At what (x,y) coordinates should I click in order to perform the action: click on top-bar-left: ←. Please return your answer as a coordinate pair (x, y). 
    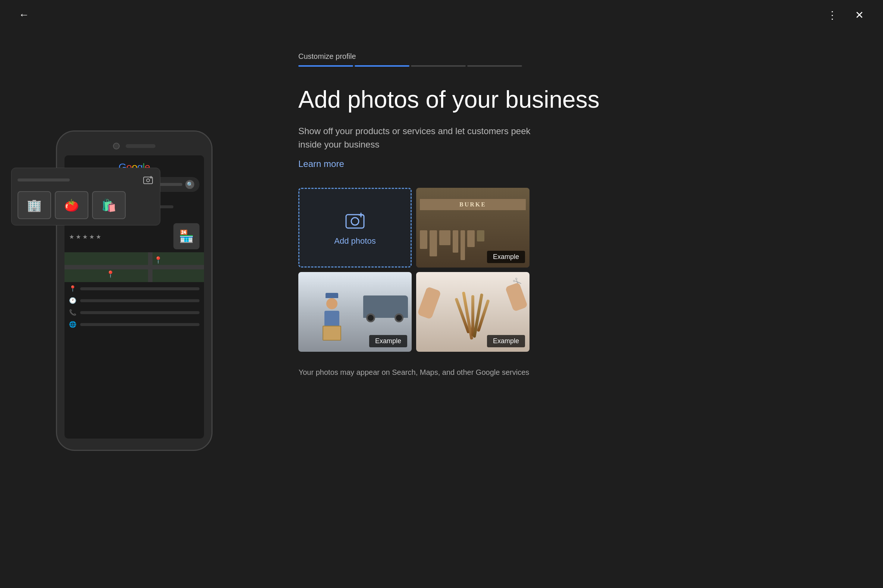
    Looking at the image, I should click on (24, 15).